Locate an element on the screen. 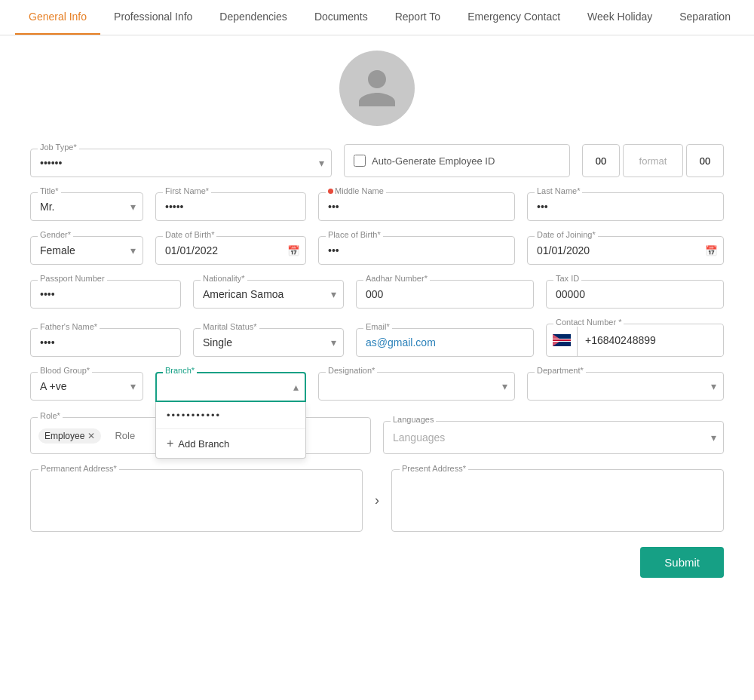 This screenshot has height=700, width=754. department-label: Department* is located at coordinates (560, 370).